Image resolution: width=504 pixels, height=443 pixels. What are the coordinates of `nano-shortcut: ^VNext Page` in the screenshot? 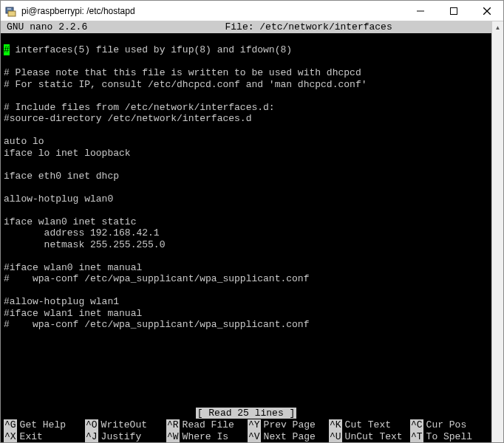 It's located at (288, 437).